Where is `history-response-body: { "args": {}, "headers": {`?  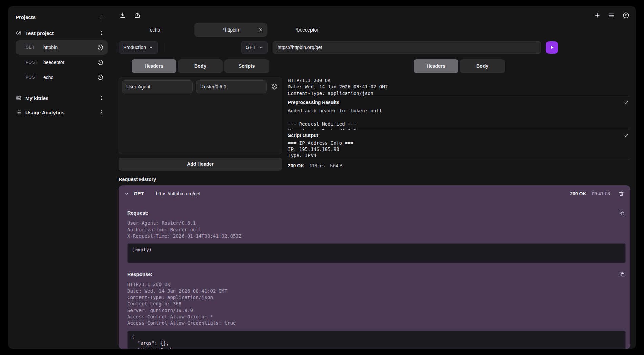 history-response-body: { "args": {}, "headers": { is located at coordinates (377, 340).